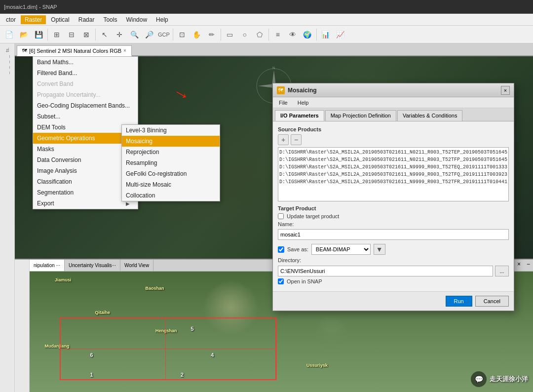  What do you see at coordinates (83, 106) in the screenshot?
I see `menu-geocoding-label: Geo-Coding Displacement Bands...` at bounding box center [83, 106].